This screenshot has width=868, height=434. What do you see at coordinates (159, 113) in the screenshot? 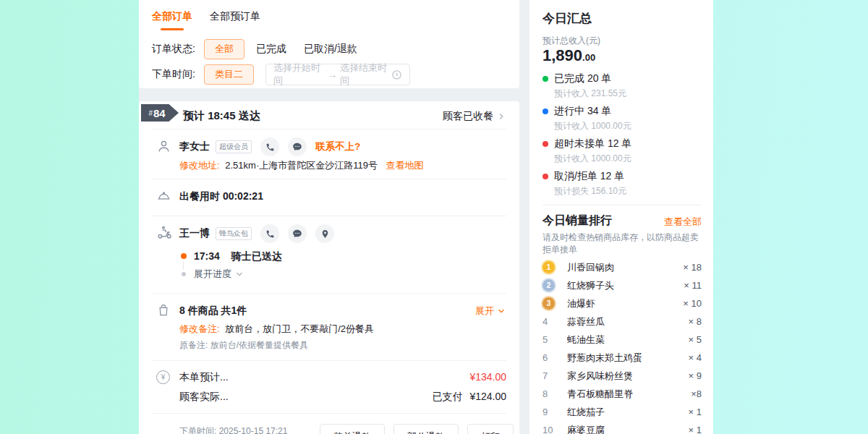
I see `order-number: 84` at bounding box center [159, 113].